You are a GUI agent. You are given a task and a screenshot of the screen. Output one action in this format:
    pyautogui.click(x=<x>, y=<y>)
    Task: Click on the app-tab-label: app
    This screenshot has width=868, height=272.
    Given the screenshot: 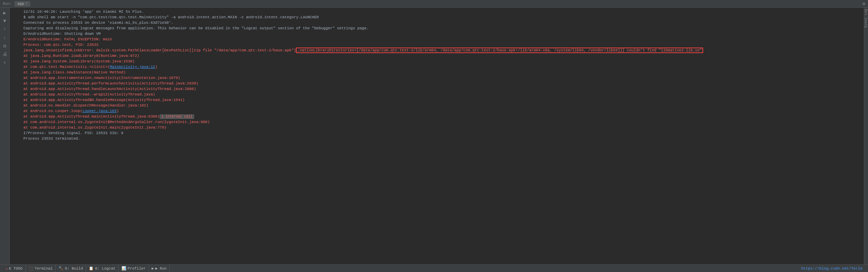 What is the action you would take?
    pyautogui.click(x=21, y=4)
    